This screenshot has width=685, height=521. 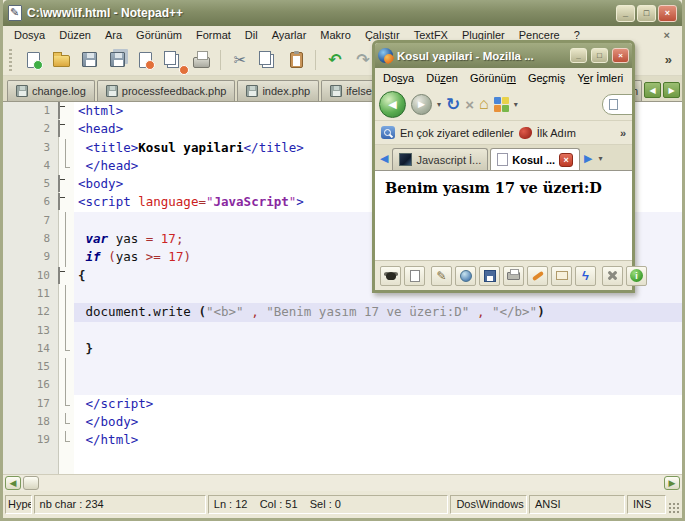 I want to click on firefox-app-icon, so click(x=386, y=56).